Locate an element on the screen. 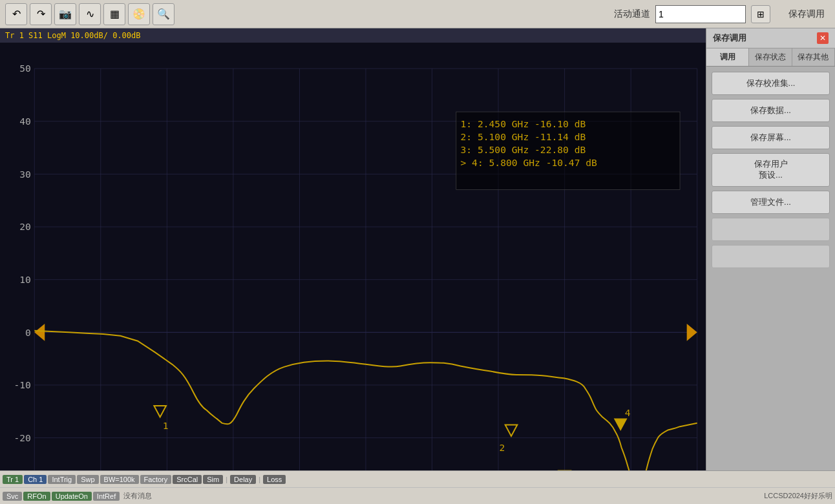  svg-text: 2: 5.100 GHz -11.14 dB is located at coordinates (523, 137).